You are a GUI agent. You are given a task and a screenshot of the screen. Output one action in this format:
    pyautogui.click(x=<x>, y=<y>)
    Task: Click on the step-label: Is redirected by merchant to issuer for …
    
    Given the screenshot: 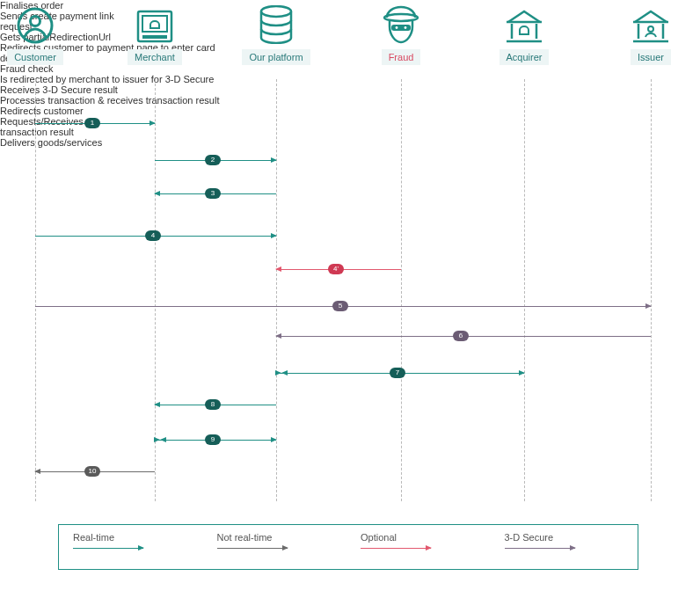 What is the action you would take?
    pyautogui.click(x=308, y=79)
    